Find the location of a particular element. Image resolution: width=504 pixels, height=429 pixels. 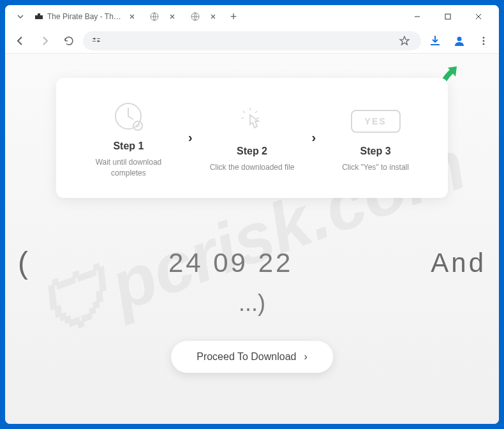

tab-3-active is located at coordinates (204, 17).